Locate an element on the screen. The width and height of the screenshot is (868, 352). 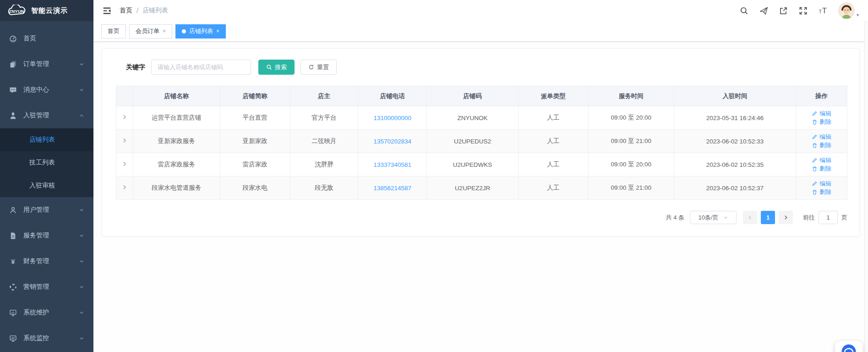
tab-home: 首页 is located at coordinates (114, 31).